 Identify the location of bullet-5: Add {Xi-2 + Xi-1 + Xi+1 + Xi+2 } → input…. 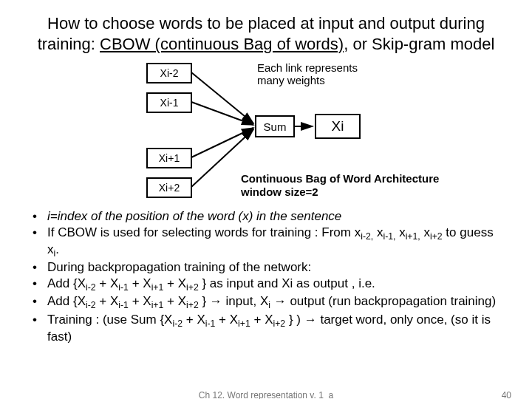
(276, 303).